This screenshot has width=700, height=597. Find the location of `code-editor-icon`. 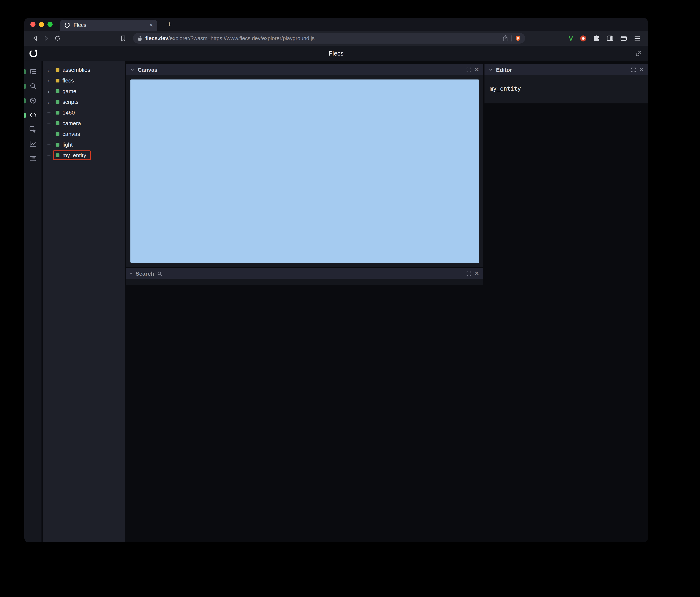

code-editor-icon is located at coordinates (33, 115).